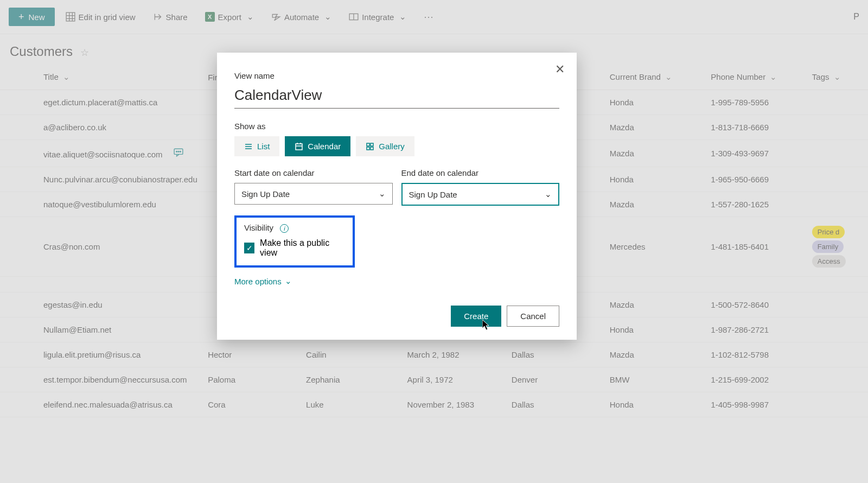  I want to click on gallery-icon, so click(370, 147).